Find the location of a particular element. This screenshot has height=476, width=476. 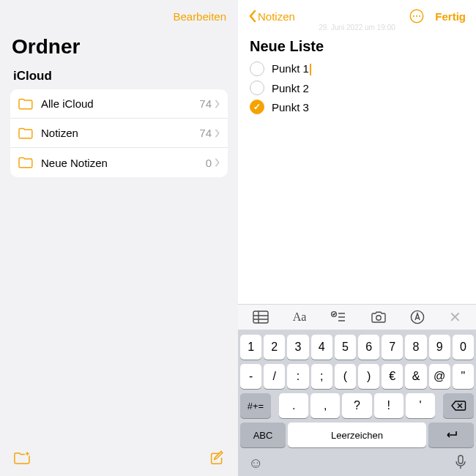

key-€: € is located at coordinates (393, 376).